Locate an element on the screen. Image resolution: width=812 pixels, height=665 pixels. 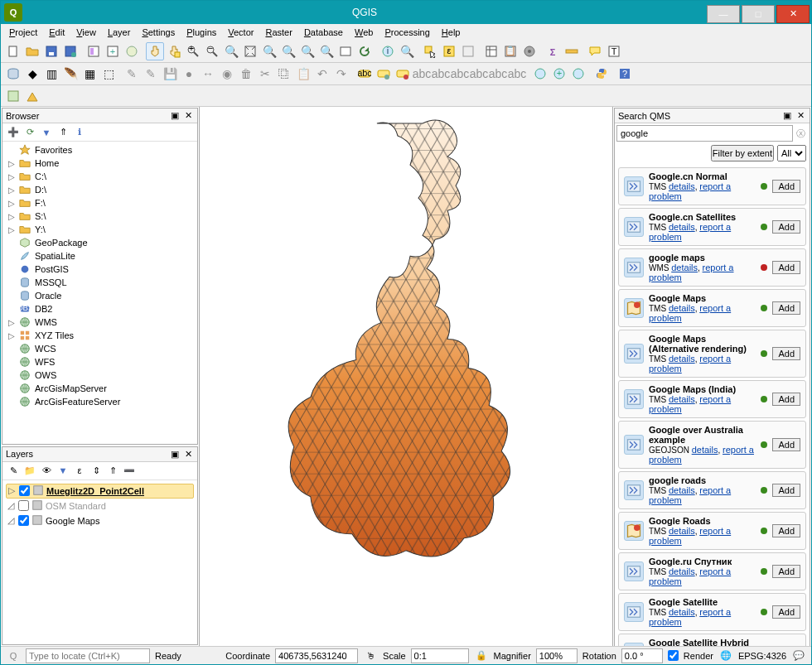
zoom-last-icon: 🔍 is located at coordinates (307, 51).